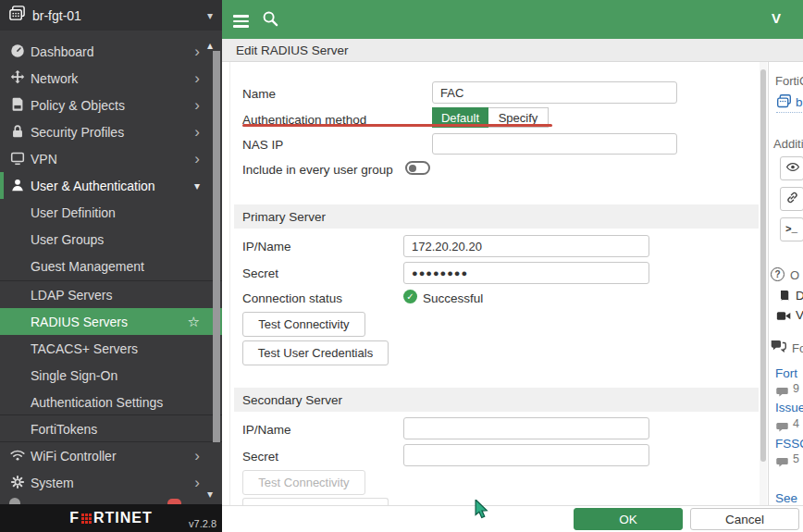 The height and width of the screenshot is (532, 803). What do you see at coordinates (210, 494) in the screenshot?
I see `scroll-down-icon: ▾` at bounding box center [210, 494].